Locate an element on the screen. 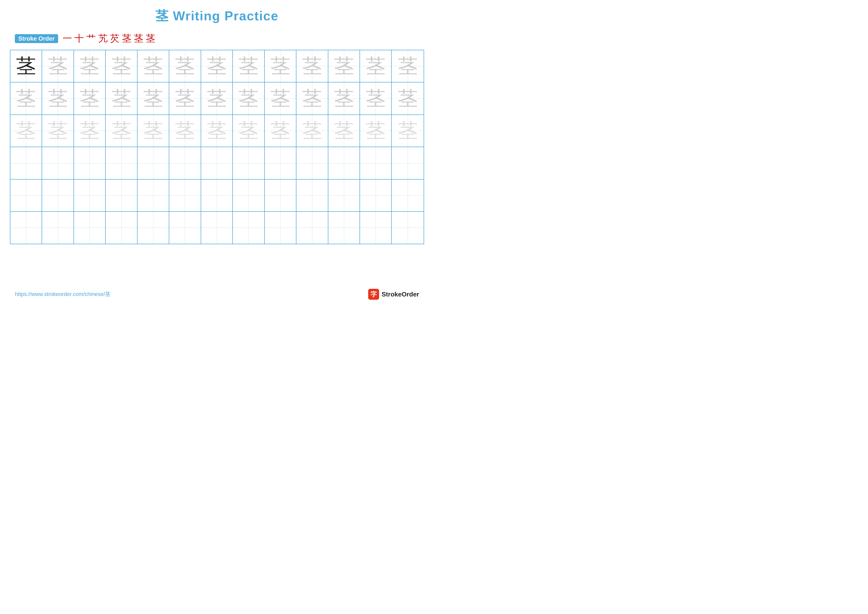 Image resolution: width=868 pixels, height=614 pixels. stroke-order-row: Stroke Order 一 十 艹 艽 芡 茎 茎 茎 is located at coordinates (217, 40).